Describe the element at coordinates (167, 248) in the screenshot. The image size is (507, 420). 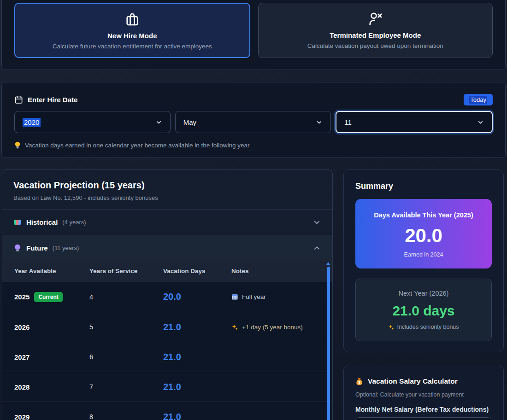
I see `future-section-toggle: Future (11 years)` at that location.